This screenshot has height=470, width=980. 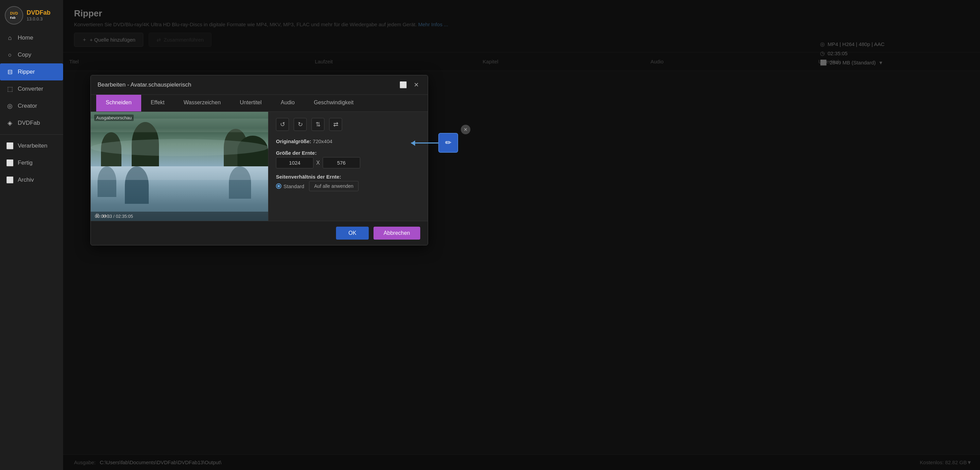 I want to click on logo-text: DVDFab, so click(x=14, y=15).